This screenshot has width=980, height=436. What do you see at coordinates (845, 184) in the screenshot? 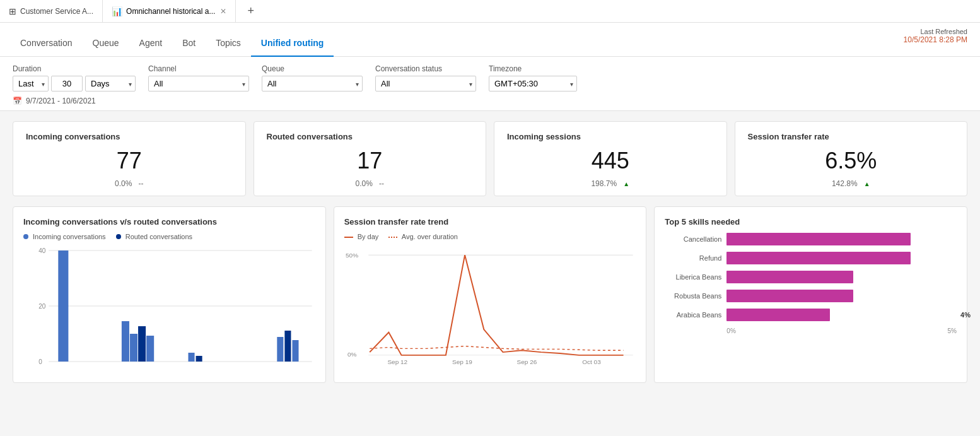
I see `kpi-transfer-change-pct: 142.8%` at bounding box center [845, 184].